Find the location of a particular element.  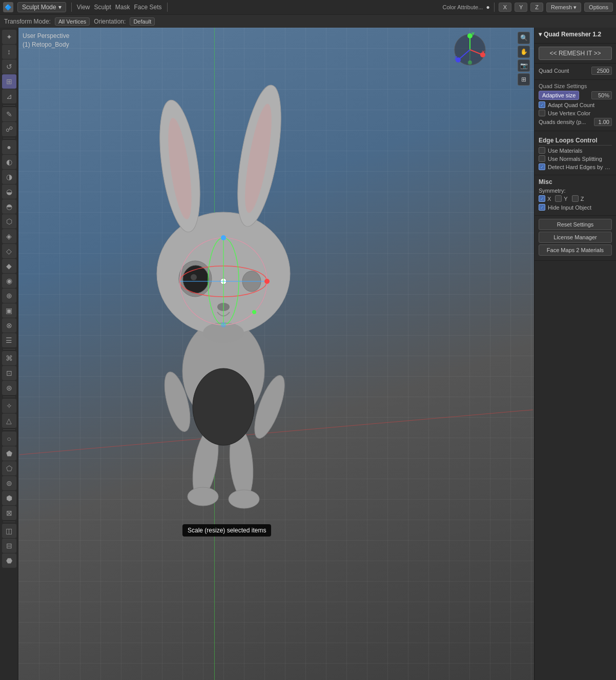

slide-btn: ⬢ is located at coordinates (9, 498).